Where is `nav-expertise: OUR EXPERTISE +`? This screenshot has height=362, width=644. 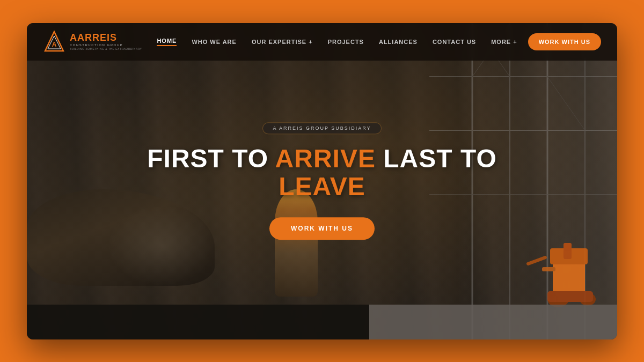 nav-expertise: OUR EXPERTISE + is located at coordinates (282, 42).